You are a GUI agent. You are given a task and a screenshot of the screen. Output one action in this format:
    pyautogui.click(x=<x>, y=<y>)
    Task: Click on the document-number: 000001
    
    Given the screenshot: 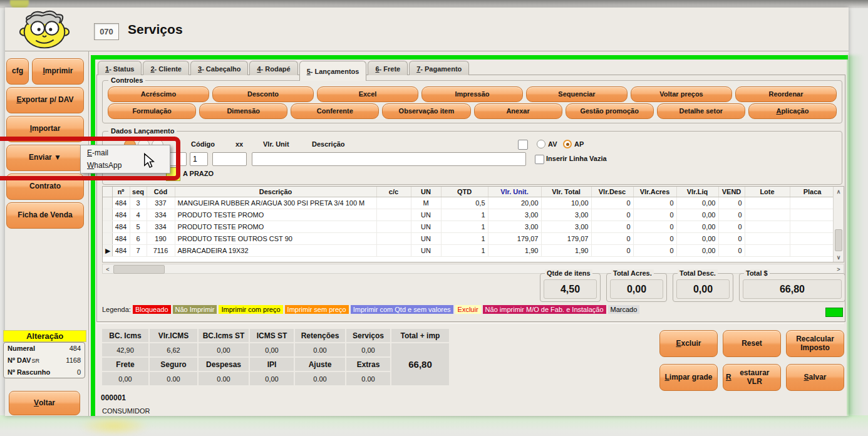 What is the action you would take?
    pyautogui.click(x=113, y=398)
    